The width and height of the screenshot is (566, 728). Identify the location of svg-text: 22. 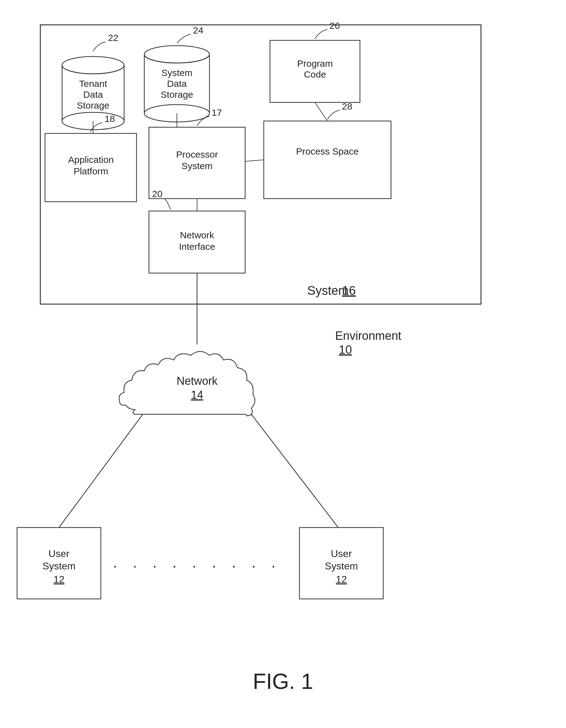
(113, 38).